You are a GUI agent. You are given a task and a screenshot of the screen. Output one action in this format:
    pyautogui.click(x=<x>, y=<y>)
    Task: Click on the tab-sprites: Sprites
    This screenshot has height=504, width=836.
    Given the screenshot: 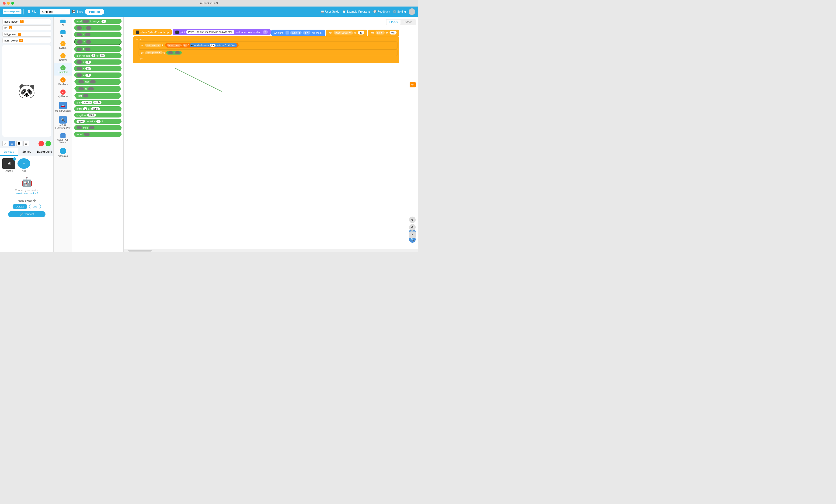 What is the action you would take?
    pyautogui.click(x=26, y=152)
    